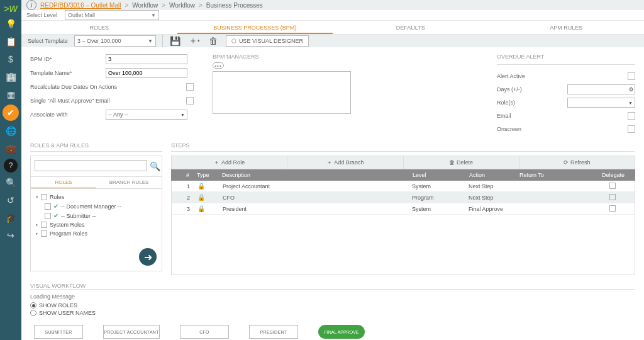  I want to click on nav-clipboard-icon: 📋, so click(11, 42).